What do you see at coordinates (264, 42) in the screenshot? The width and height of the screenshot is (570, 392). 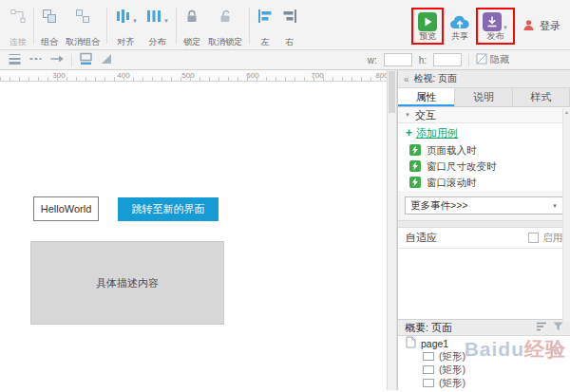 I see `align-left-label: 左` at bounding box center [264, 42].